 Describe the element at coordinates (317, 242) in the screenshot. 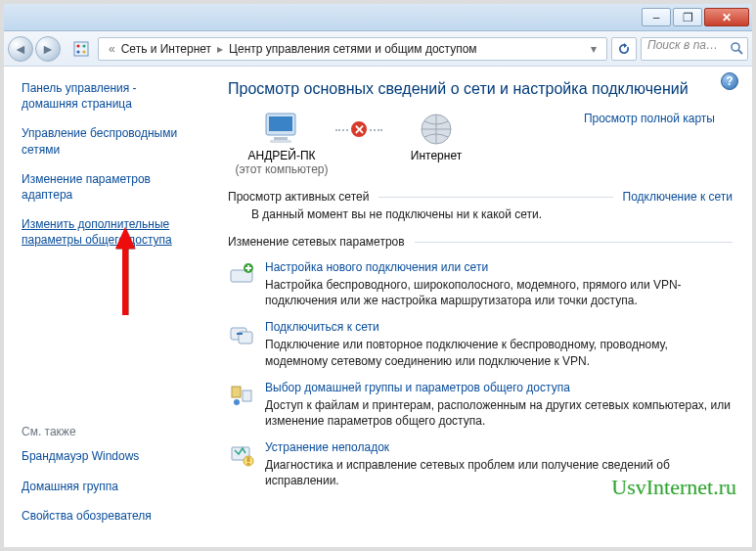

I see `change-params-title: Изменение сетевых параметров` at that location.